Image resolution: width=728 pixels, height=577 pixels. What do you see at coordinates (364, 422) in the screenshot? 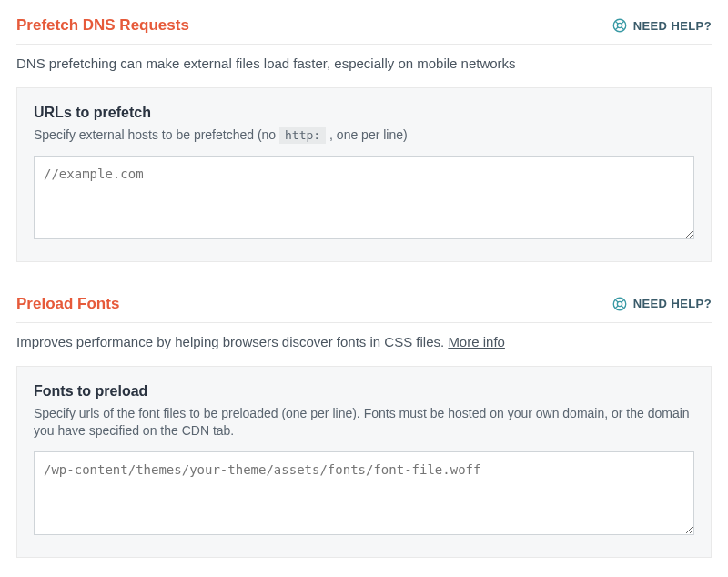
I see `preload-panel-desc: Specify urls of the font files to be pre…` at bounding box center [364, 422].